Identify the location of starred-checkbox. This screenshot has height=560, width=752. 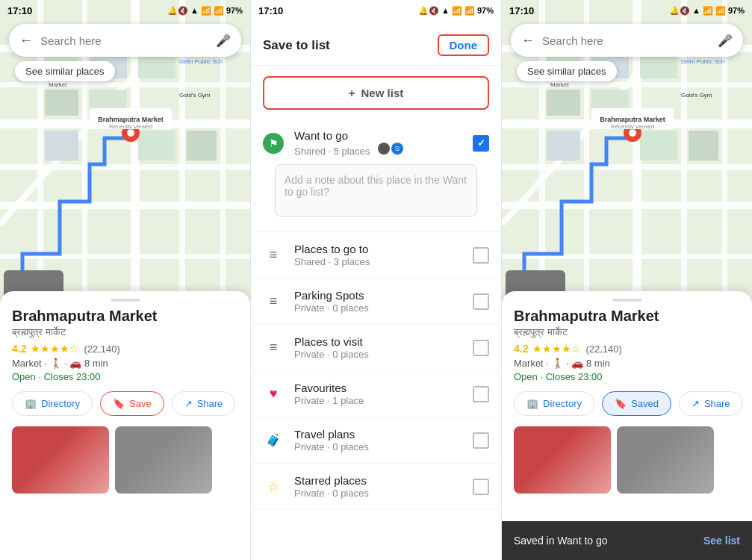
(481, 487).